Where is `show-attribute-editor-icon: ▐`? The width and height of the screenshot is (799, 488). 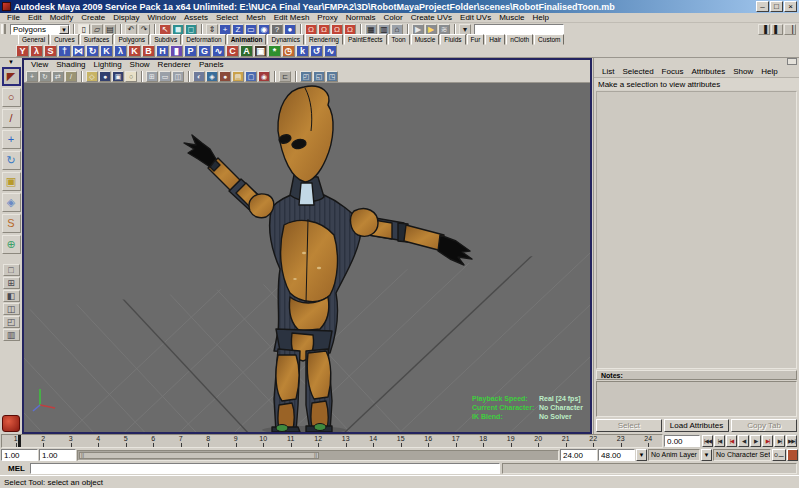 show-attribute-editor-icon: ▐ is located at coordinates (764, 30).